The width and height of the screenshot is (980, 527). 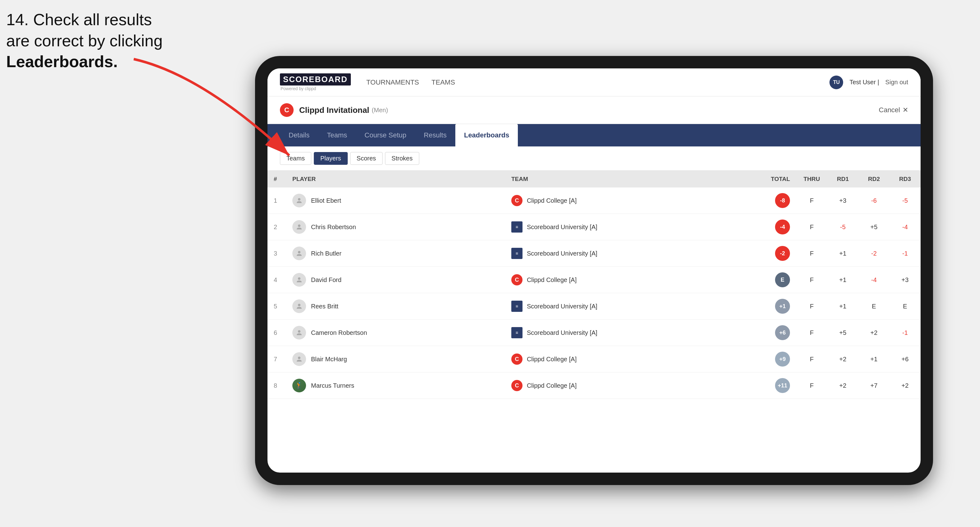 I want to click on col-thru: THRU, so click(x=812, y=179).